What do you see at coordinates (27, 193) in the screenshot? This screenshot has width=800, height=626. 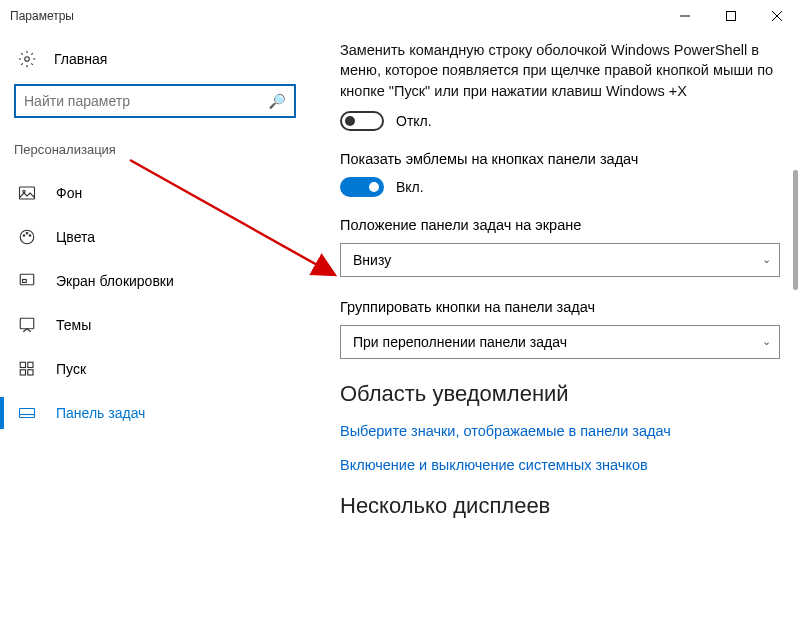 I see `picture-icon` at bounding box center [27, 193].